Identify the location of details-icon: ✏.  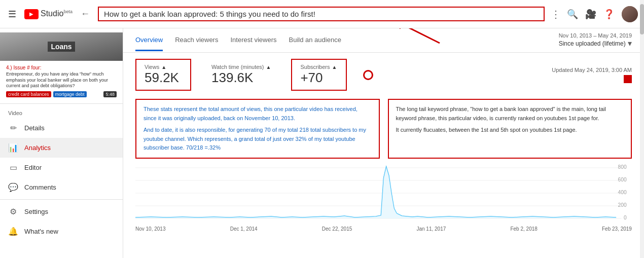
(13, 128).